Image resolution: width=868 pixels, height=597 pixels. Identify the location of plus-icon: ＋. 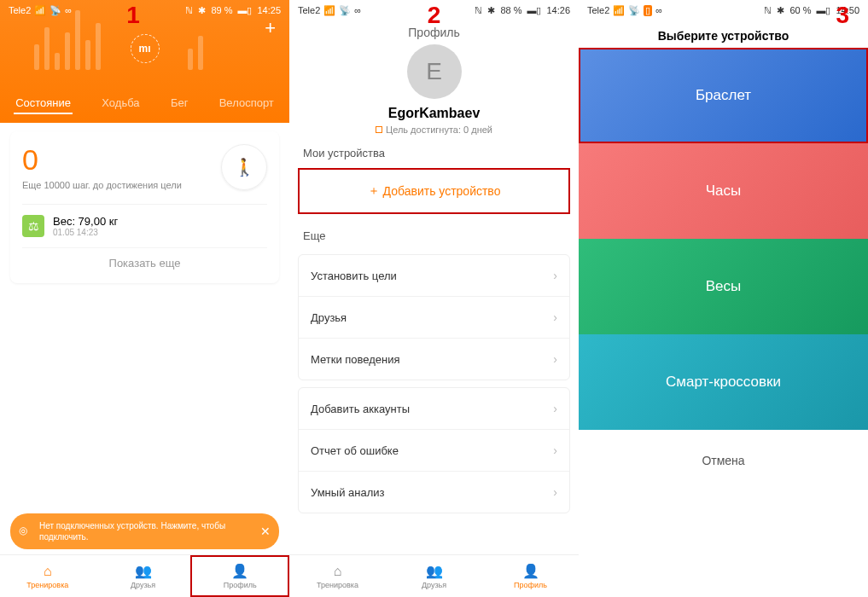
(374, 191).